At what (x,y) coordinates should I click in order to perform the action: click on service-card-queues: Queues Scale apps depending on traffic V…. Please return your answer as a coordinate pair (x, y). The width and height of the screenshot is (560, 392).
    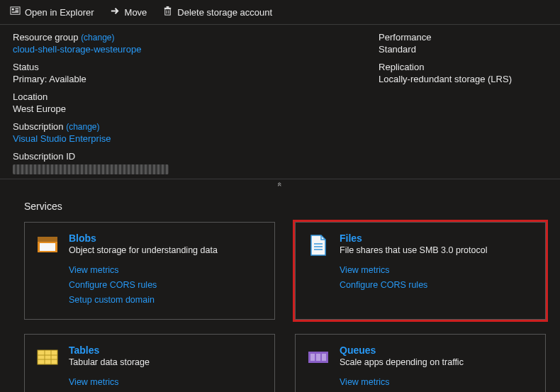
    Looking at the image, I should click on (420, 363).